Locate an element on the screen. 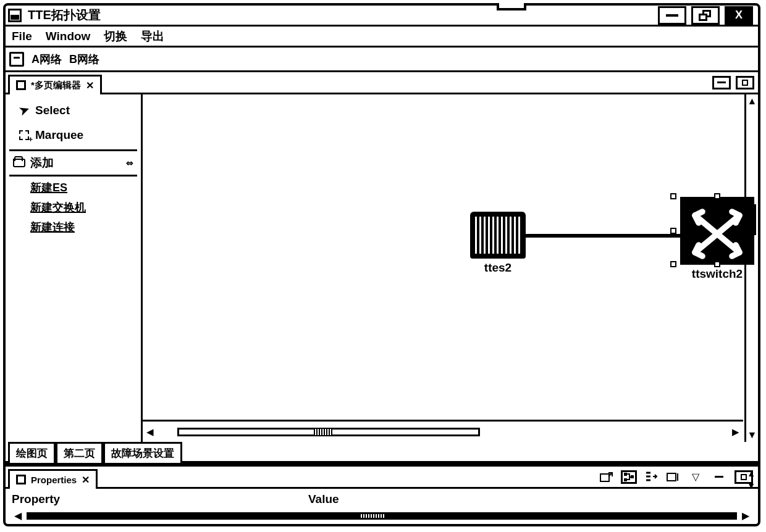 This screenshot has width=766, height=532. prop-action-1-icon is located at coordinates (607, 477).